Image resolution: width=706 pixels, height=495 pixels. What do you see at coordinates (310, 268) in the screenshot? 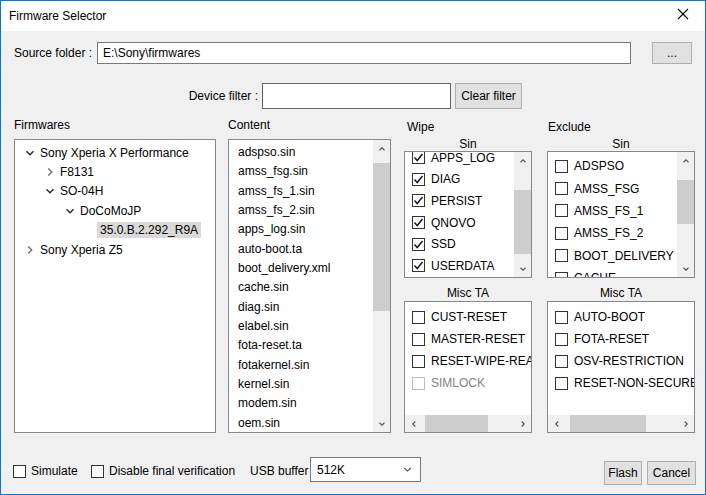
I see `content-item-boot-delivery-xml: boot_delivery.xml` at bounding box center [310, 268].